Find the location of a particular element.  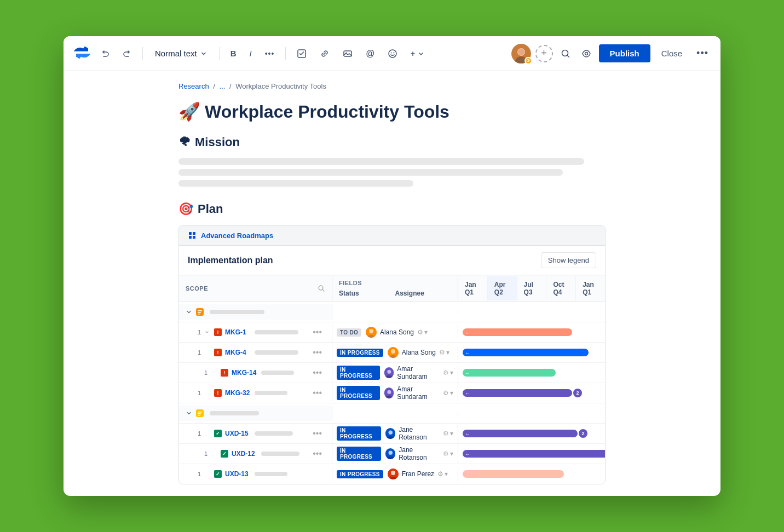

mkg-32-title-bar is located at coordinates (271, 393).